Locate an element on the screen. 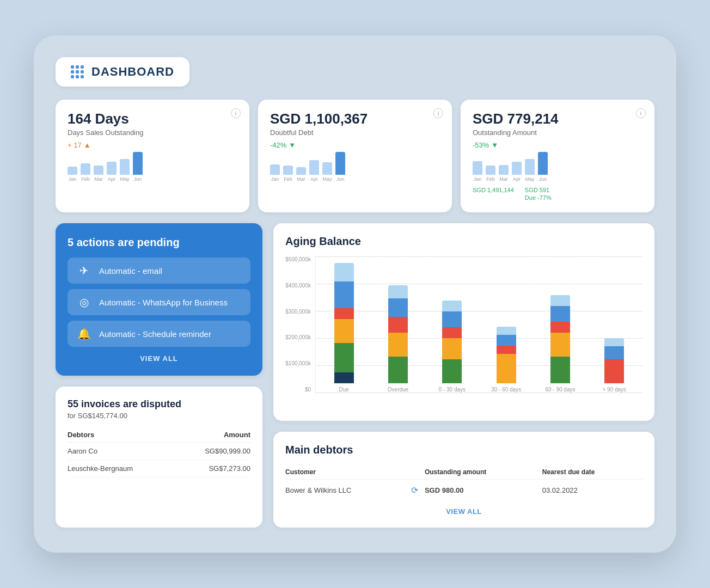 Image resolution: width=710 pixels, height=588 pixels. view-all-actions-button: VIEW ALL is located at coordinates (159, 358).